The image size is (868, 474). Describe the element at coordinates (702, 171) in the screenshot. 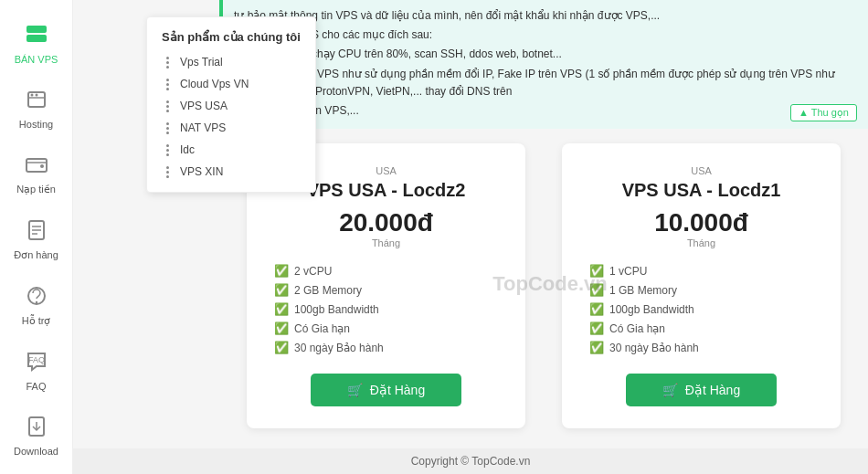

I see `card-region-locdz1: USA` at that location.